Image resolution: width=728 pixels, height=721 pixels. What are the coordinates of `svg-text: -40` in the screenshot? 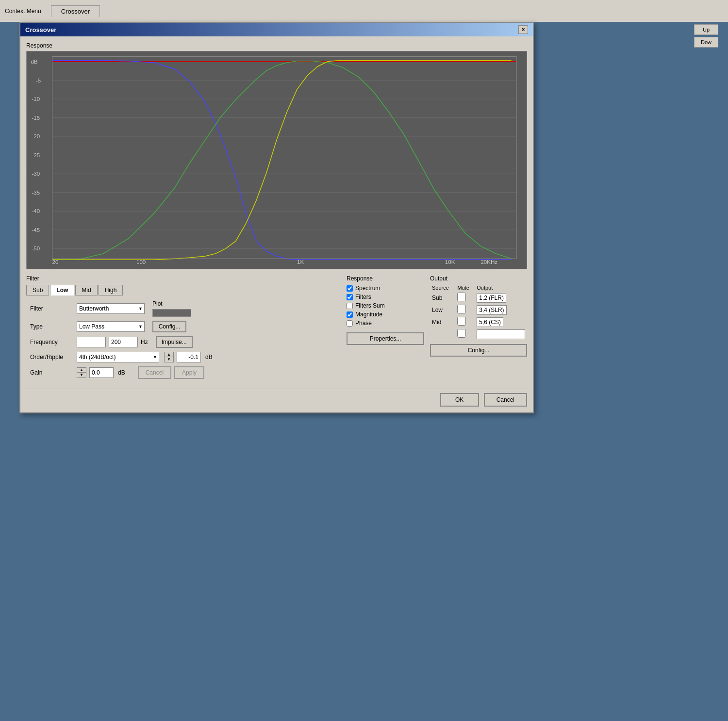 It's located at (36, 211).